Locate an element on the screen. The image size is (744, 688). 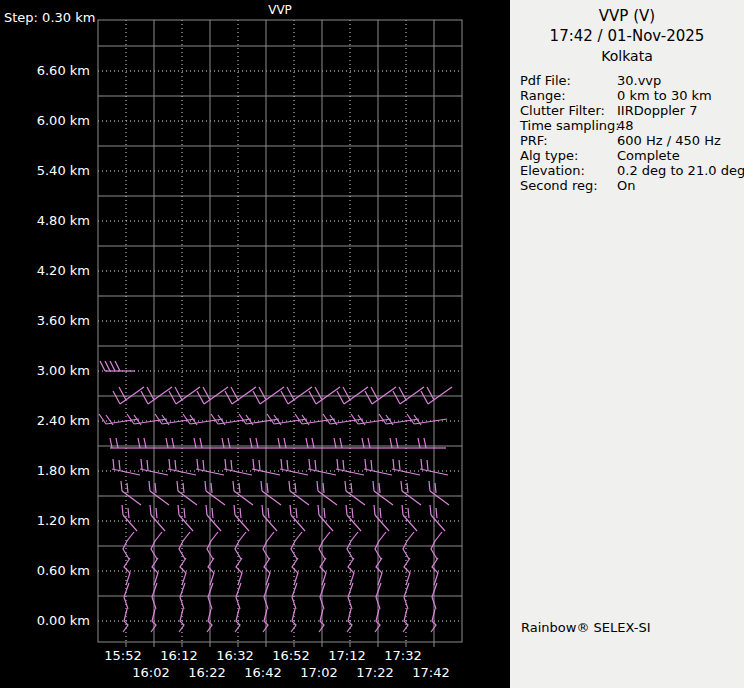
param-elevation: Elevation: 0.2 deg to 21.0 deg is located at coordinates (632, 170).